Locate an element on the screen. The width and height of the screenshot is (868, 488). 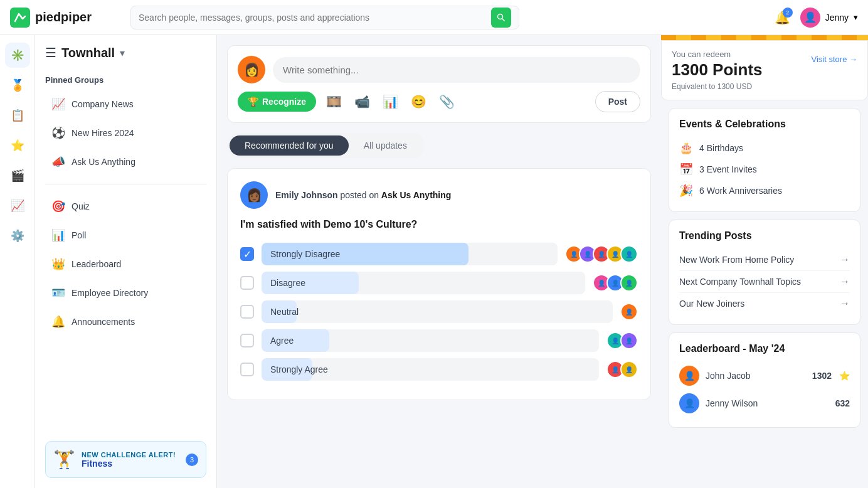
challenge-banner: 🏋️ NEW CHALLENGE ALERT! Fitness 3 is located at coordinates (125, 459).